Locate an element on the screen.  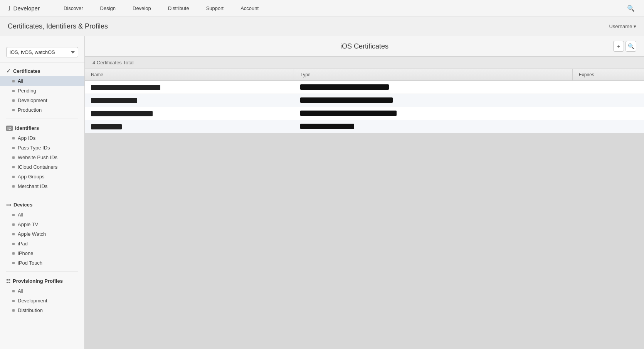
search-certificates-button: 🔍 is located at coordinates (631, 46).